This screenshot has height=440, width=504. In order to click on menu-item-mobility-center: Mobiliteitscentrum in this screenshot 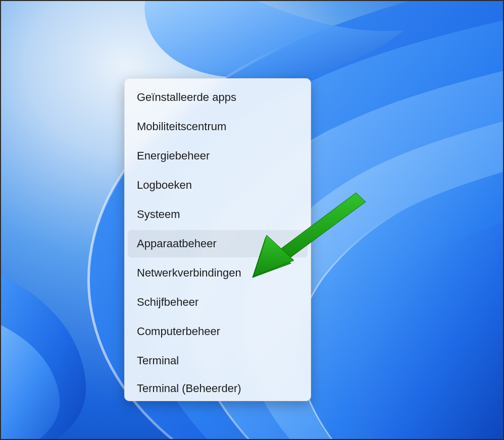, I will do `click(218, 127)`.